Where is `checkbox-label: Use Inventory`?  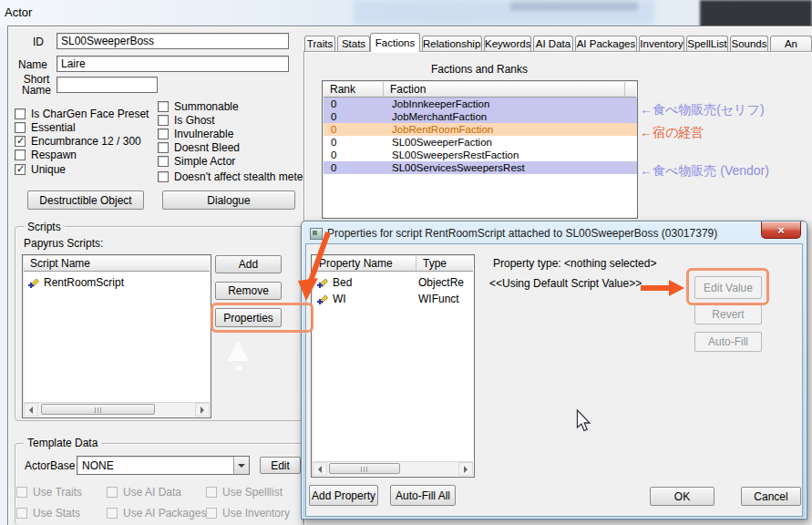 checkbox-label: Use Inventory is located at coordinates (256, 513).